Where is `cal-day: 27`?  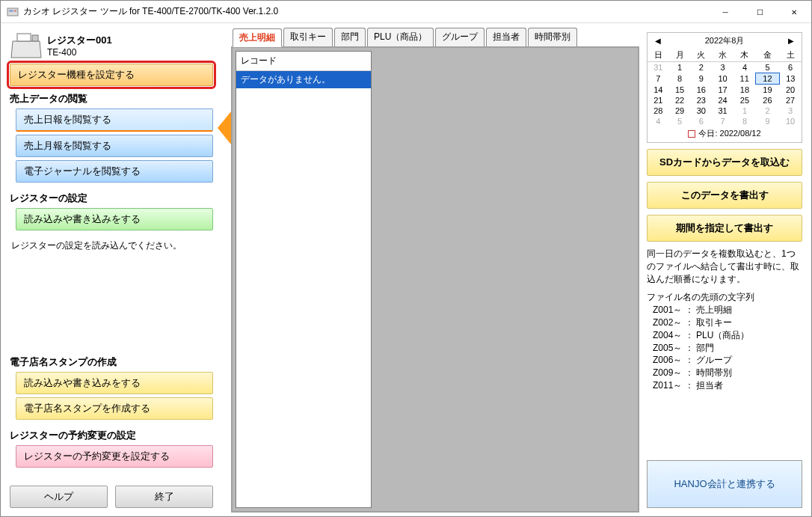 cal-day: 27 is located at coordinates (790, 100).